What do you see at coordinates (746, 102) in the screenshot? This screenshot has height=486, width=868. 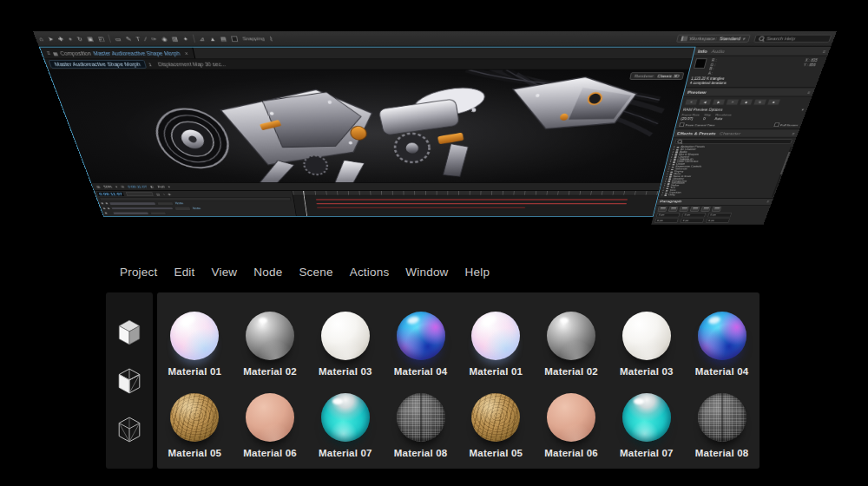 I see `audio-toggle-button: ◆` at bounding box center [746, 102].